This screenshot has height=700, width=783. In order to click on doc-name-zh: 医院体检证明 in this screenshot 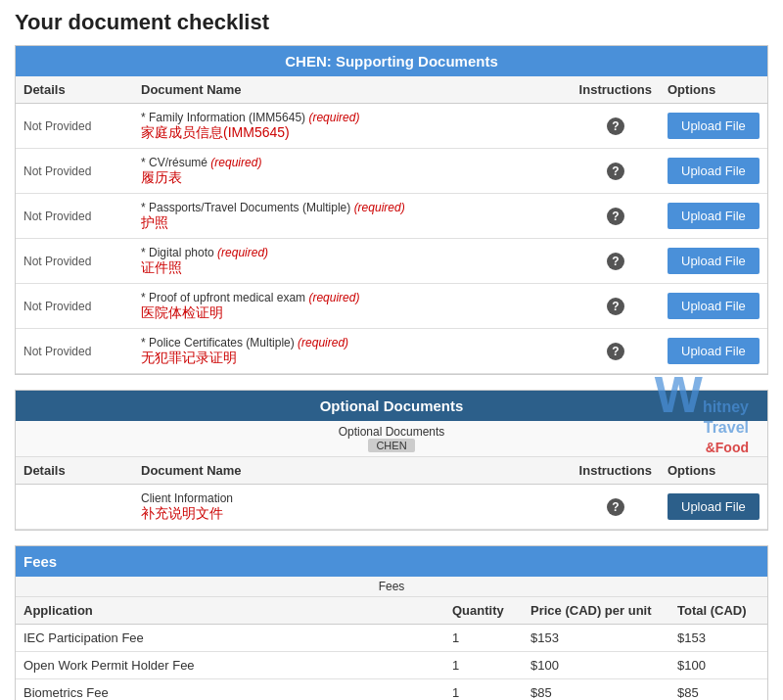, I will do `click(182, 312)`.